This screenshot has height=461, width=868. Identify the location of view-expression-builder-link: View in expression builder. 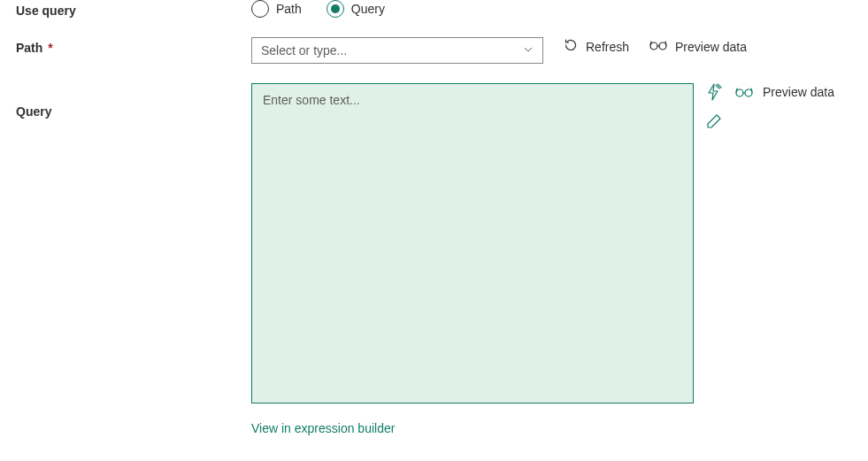
(323, 428).